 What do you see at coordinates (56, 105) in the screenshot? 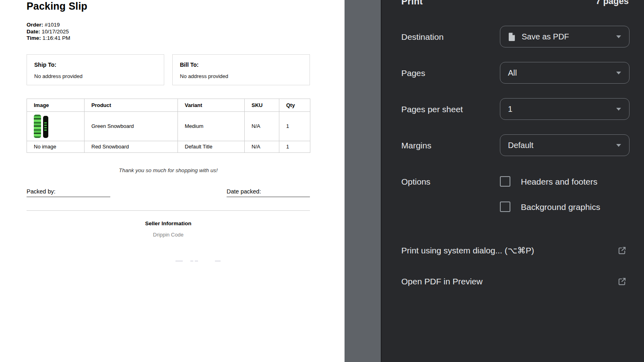
I see `header-image: Image` at bounding box center [56, 105].